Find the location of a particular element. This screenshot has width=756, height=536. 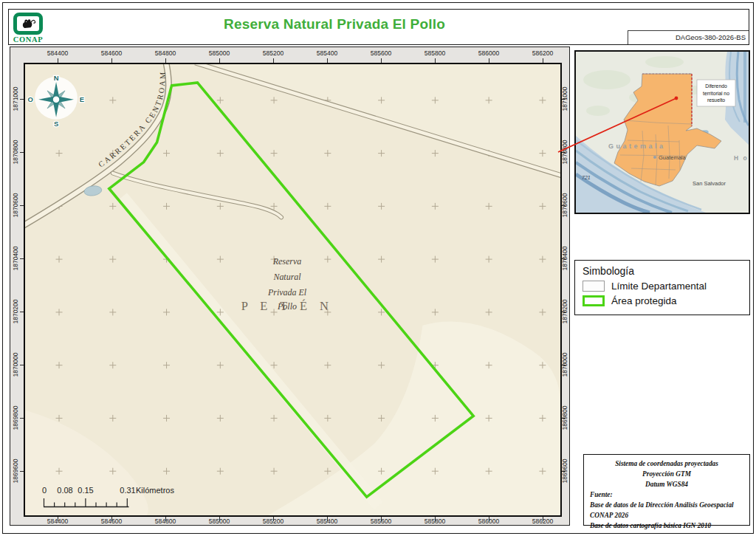

grid-label-y-left: 1869600 is located at coordinates (16, 471).